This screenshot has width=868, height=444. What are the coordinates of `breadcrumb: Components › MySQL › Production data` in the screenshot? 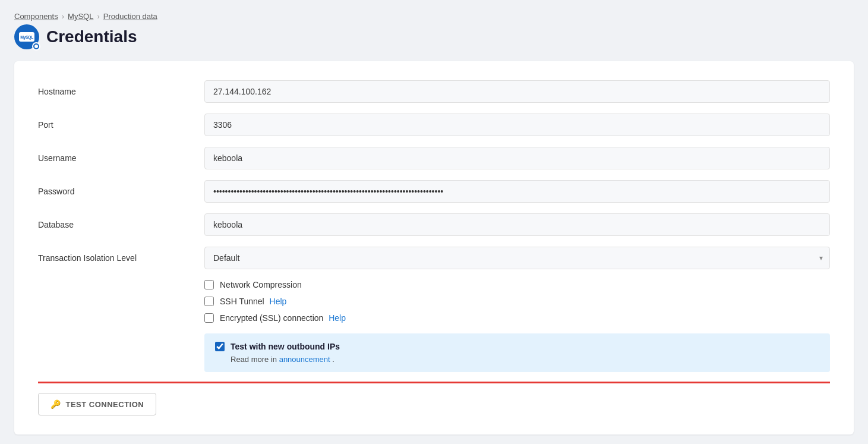 It's located at (434, 17).